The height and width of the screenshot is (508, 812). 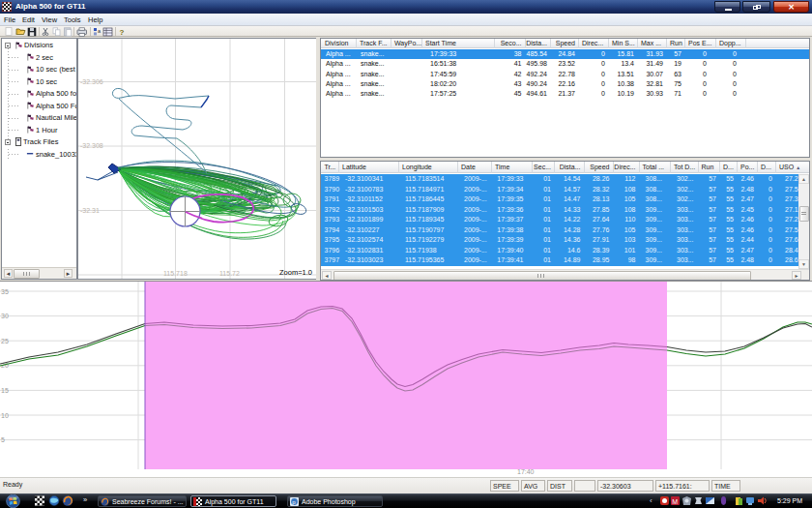 I want to click on svg-text: -32.31, so click(x=90, y=211).